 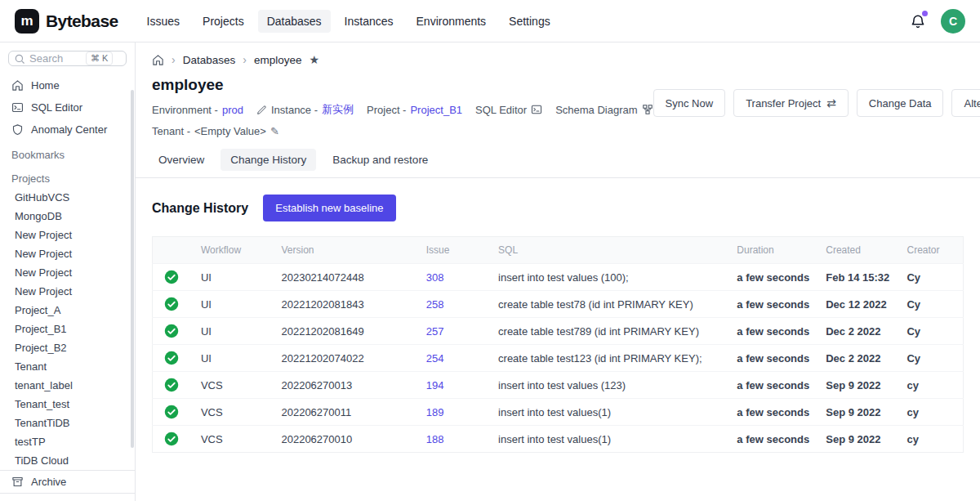 I want to click on top-nav-item: Issues, so click(x=163, y=21).